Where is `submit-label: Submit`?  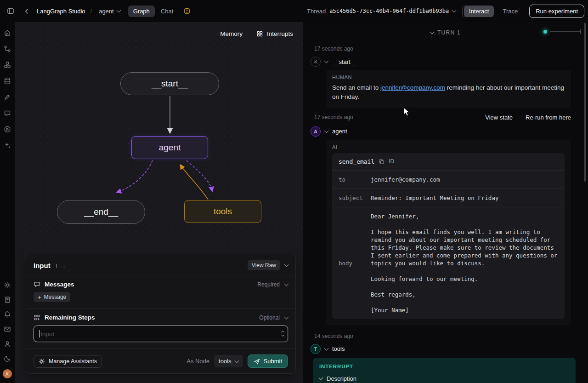
submit-label: Submit is located at coordinates (273, 361).